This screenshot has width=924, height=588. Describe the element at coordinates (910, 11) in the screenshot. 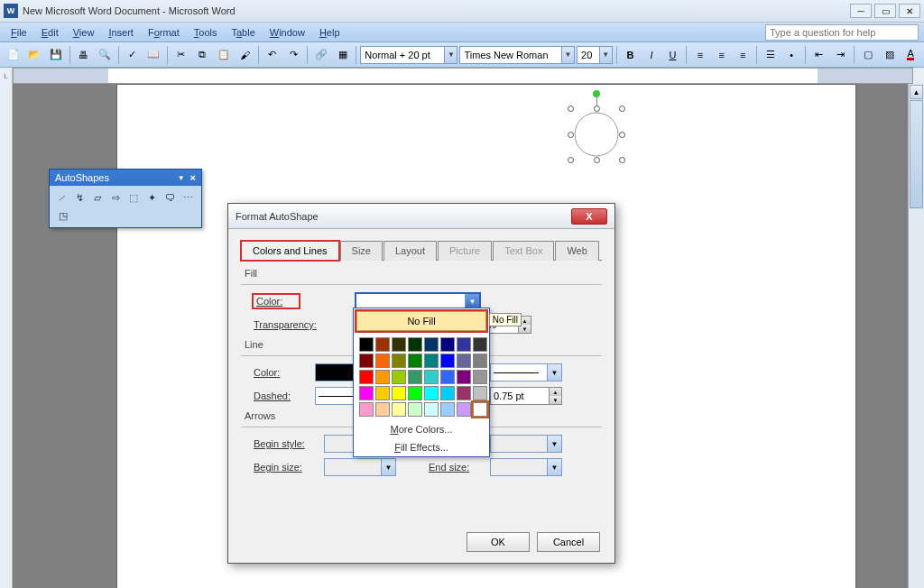

I see `close-button: ✕` at that location.